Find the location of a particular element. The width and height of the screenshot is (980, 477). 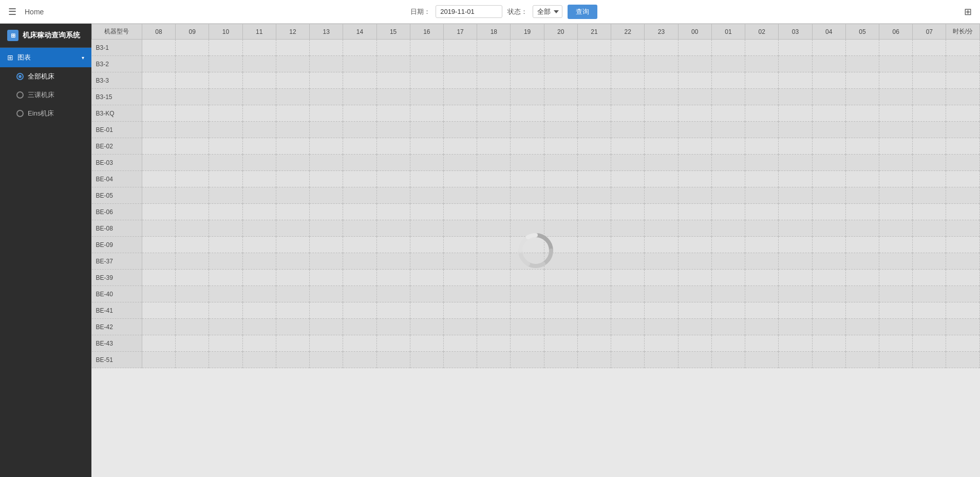

machine-name-cell: BE-06 is located at coordinates (117, 212).